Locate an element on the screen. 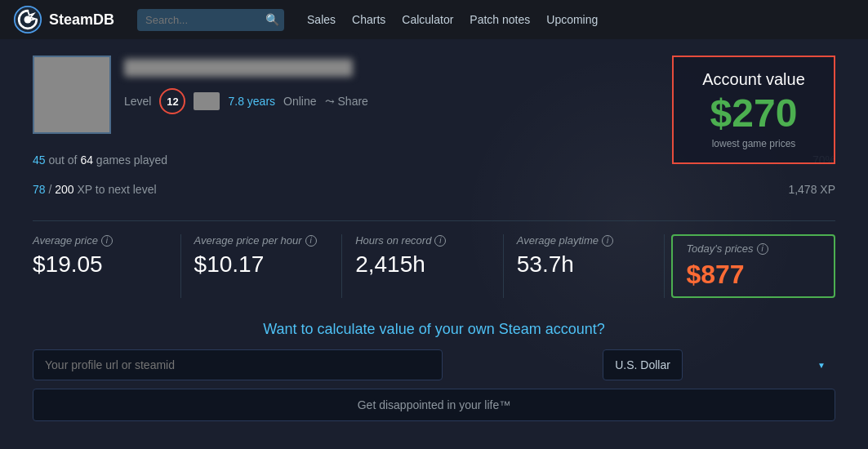  account-value-amount: $270 is located at coordinates (754, 113).